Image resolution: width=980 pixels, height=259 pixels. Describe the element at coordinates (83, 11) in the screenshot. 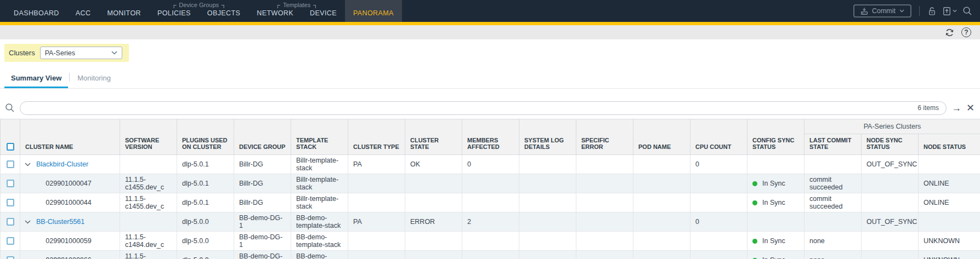

I see `nav-acc: ACC` at that location.